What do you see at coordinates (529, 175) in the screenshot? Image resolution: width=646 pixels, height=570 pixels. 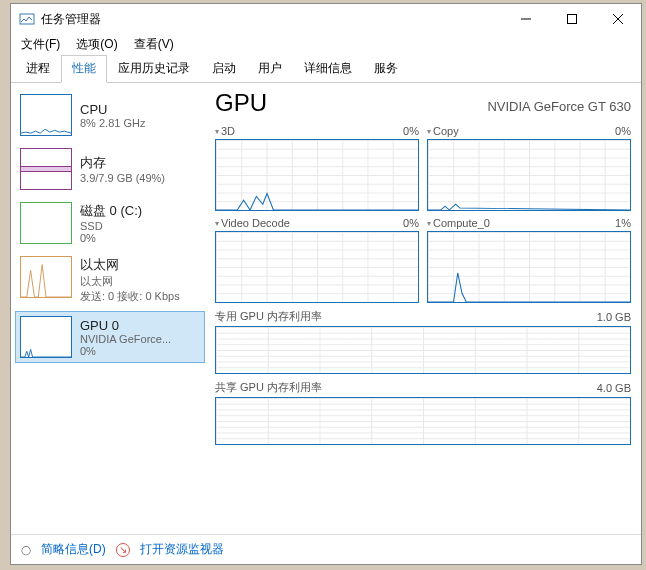 I see `chart-copy` at bounding box center [529, 175].